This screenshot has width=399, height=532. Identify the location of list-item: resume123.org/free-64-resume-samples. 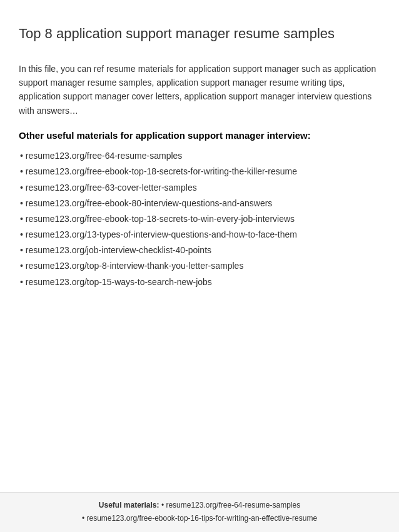
(200, 156).